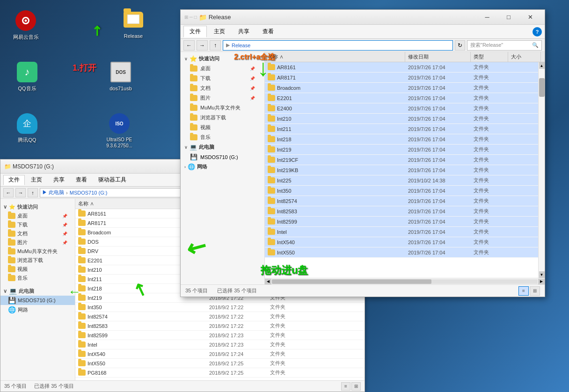 The height and width of the screenshot is (392, 569). I want to click on right-search-bar: 搜索"Release" 🔍, so click(504, 45).